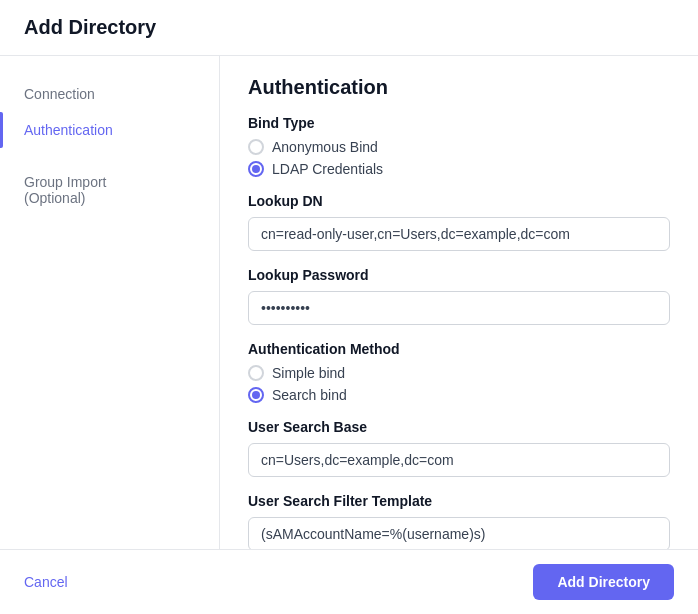 This screenshot has width=698, height=614. I want to click on sidebar-item-label: Connection, so click(60, 94).